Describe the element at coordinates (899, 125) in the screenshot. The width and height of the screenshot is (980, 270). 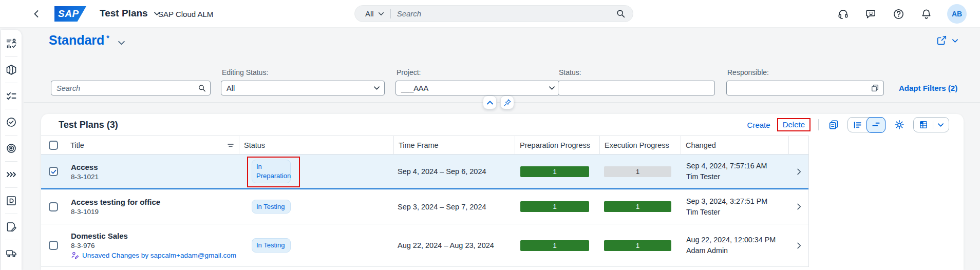
I see `gear-icon` at that location.